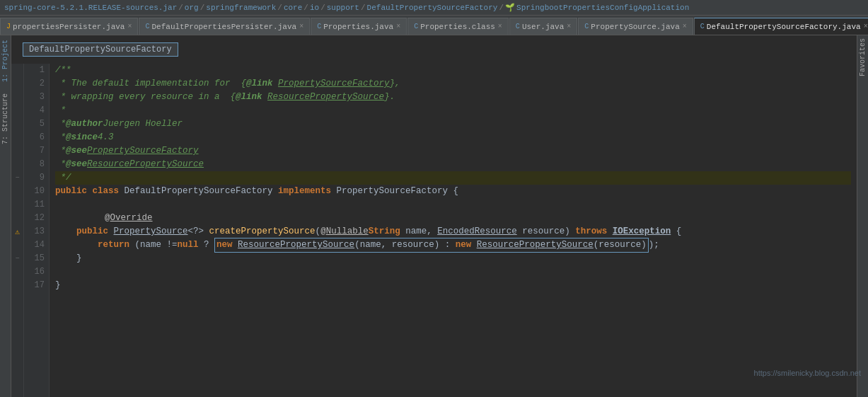 The height and width of the screenshot is (397, 868). I want to click on tab-icon-dpp: C, so click(147, 27).